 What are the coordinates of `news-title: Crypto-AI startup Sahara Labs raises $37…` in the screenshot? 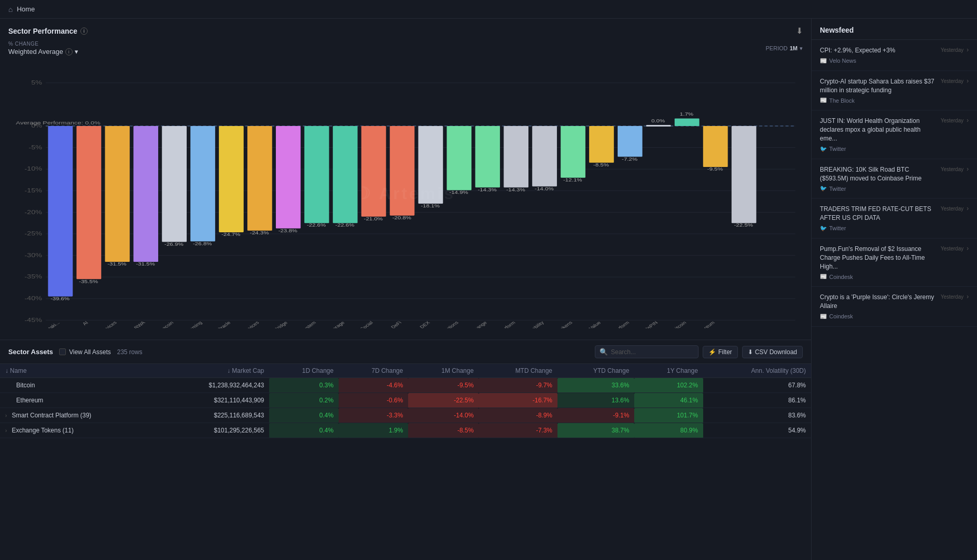 It's located at (878, 86).